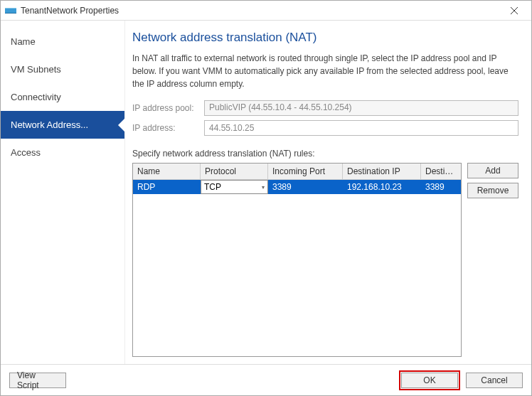 Image resolution: width=532 pixels, height=396 pixels. I want to click on sidebar-item-vmsubnets: VM Subnets, so click(63, 70).